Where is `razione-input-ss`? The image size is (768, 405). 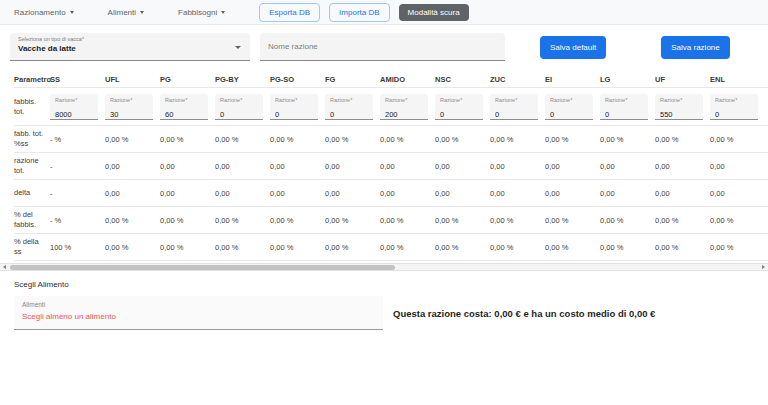 razione-input-ss is located at coordinates (74, 114).